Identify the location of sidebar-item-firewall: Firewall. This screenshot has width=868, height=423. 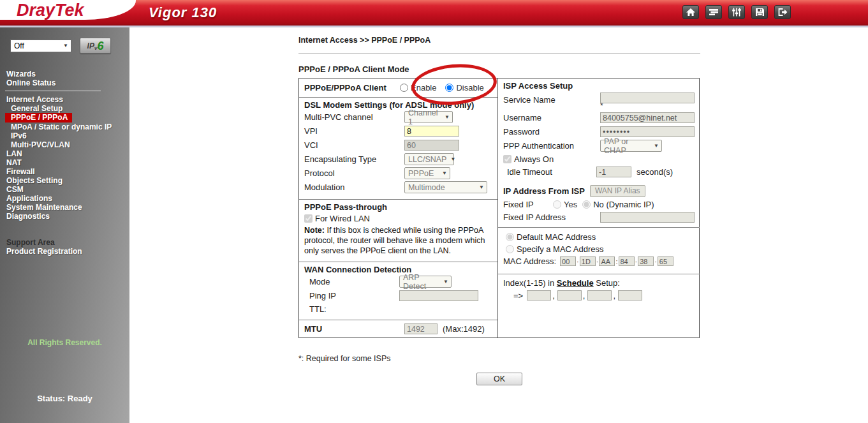
(65, 172).